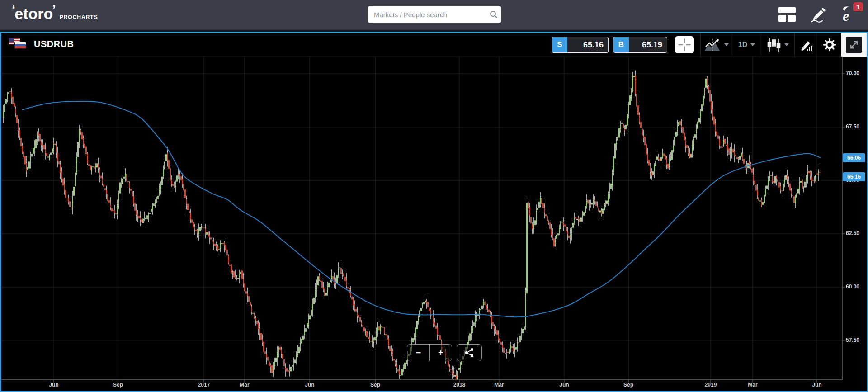 The height and width of the screenshot is (392, 868). I want to click on logo-left-horn-icon: ‘, so click(14, 9).